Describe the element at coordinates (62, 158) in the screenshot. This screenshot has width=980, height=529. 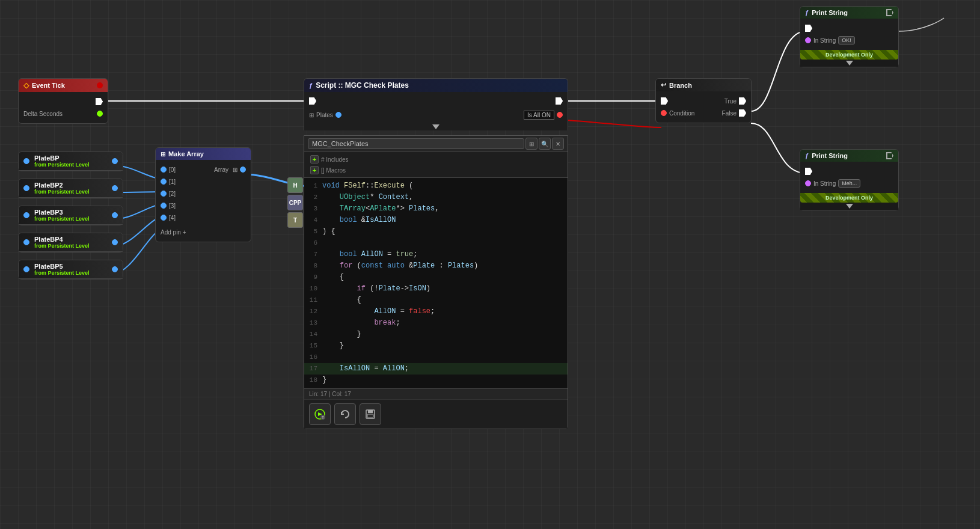
I see `plate1-label: PlateBP` at that location.